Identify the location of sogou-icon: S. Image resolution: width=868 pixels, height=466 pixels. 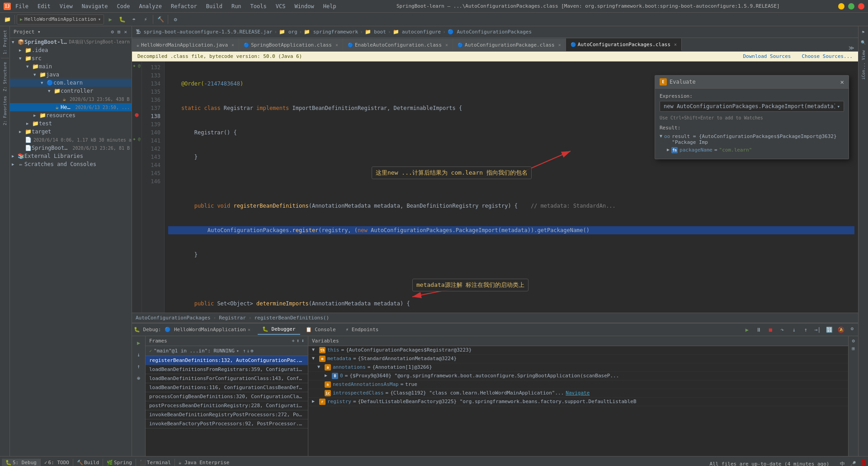
(863, 462).